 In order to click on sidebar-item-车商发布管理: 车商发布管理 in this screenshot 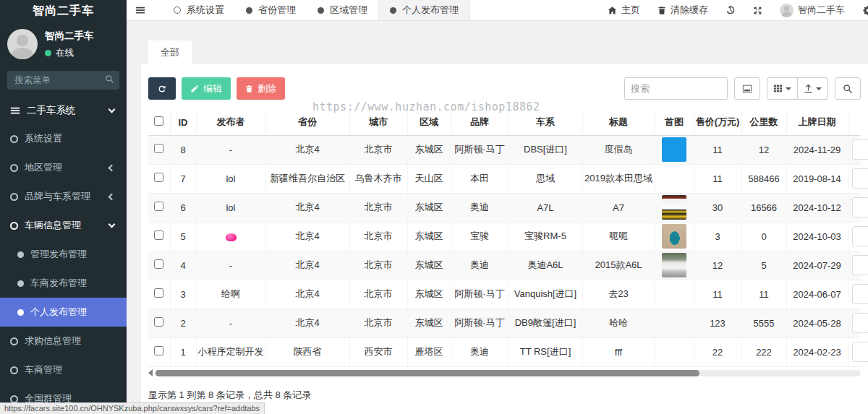, I will do `click(64, 283)`.